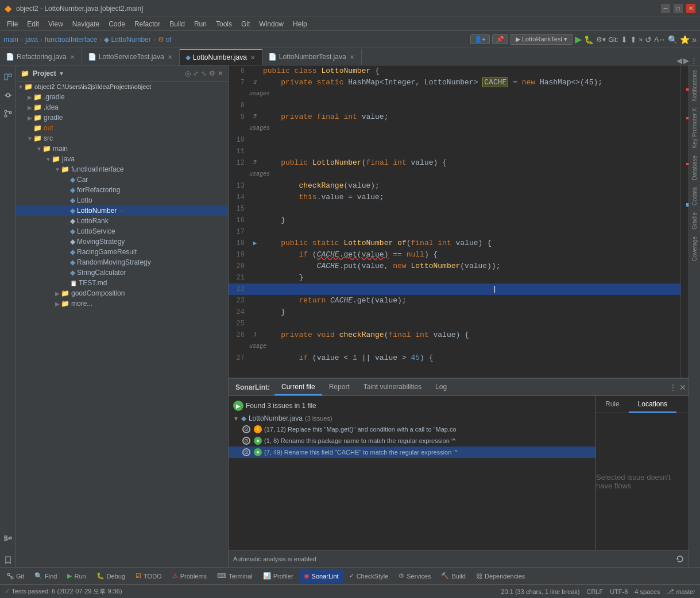 Image resolution: width=700 pixels, height=598 pixels. What do you see at coordinates (122, 118) in the screenshot?
I see `tree-row-gradle2: ▶ 📁 gradle` at bounding box center [122, 118].